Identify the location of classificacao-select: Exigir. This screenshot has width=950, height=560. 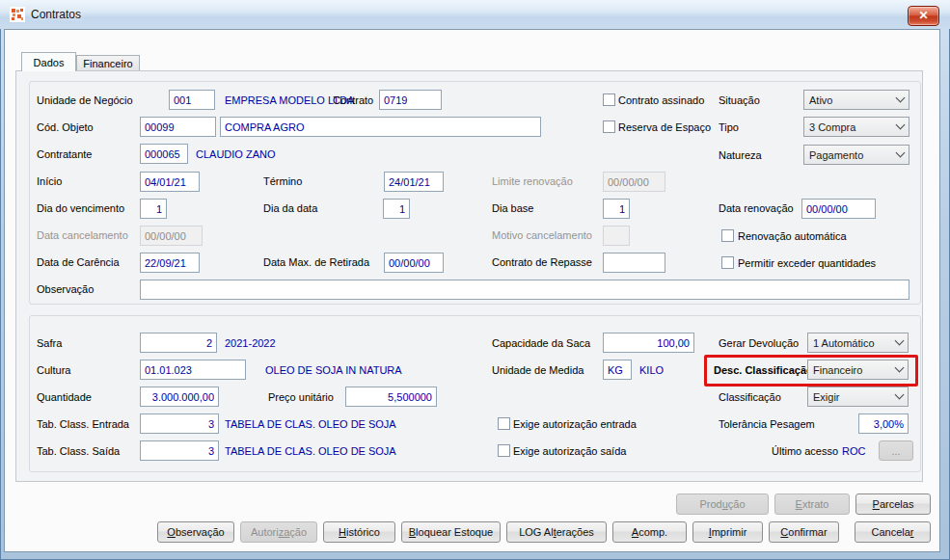
(858, 397).